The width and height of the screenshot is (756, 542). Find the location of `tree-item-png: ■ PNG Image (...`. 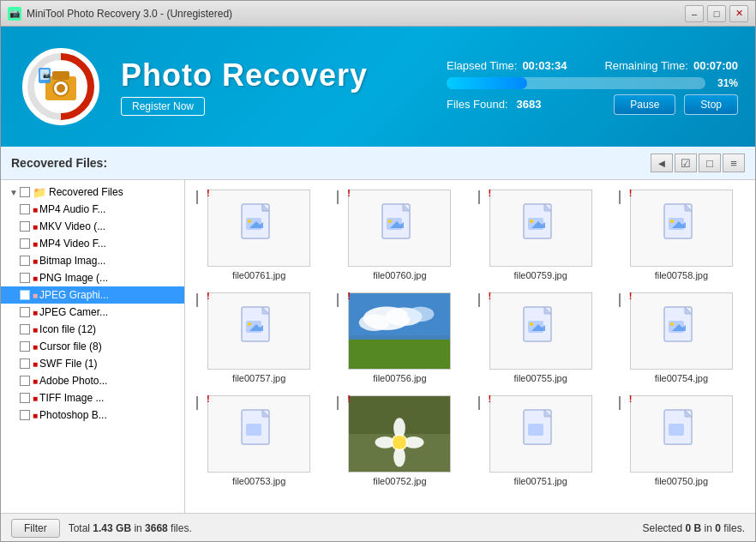

tree-item-png: ■ PNG Image (... is located at coordinates (93, 278).